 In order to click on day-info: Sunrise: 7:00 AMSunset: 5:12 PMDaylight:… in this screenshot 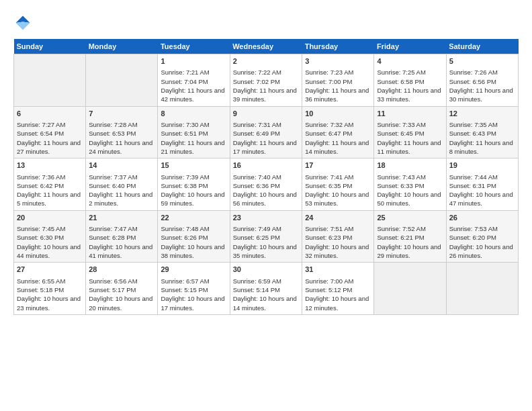, I will do `click(338, 294)`.